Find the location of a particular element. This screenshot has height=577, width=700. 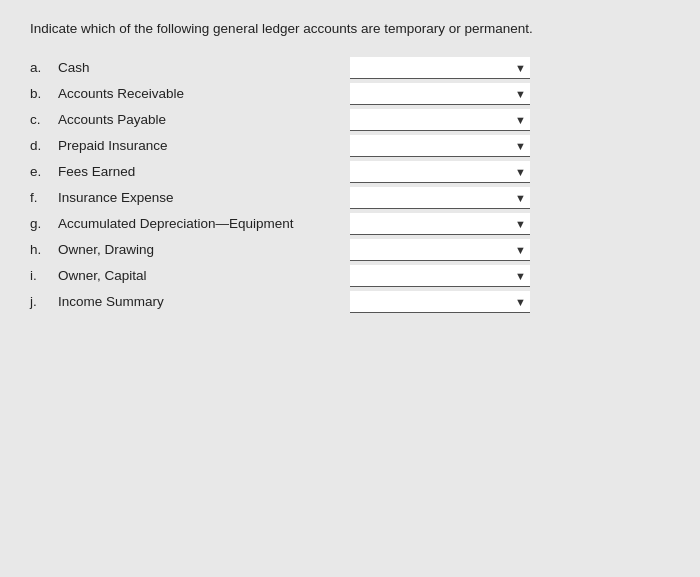

dropdown-select-f: TemporaryPermanent is located at coordinates (440, 198).